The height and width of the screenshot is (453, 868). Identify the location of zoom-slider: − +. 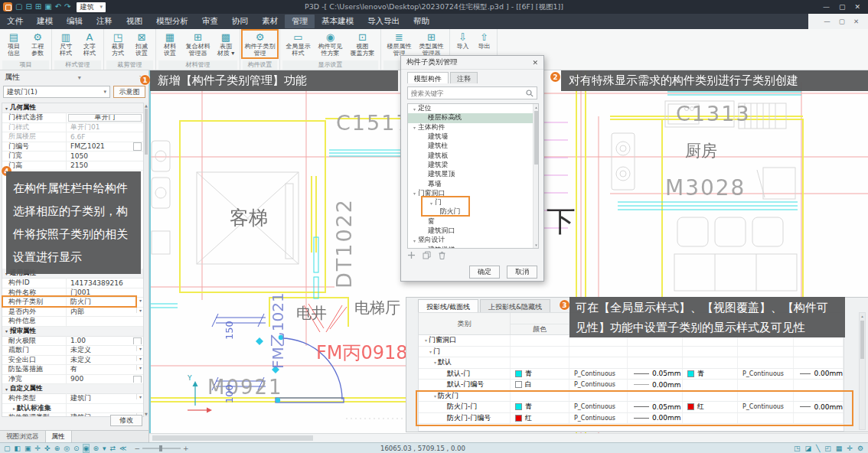
(162, 448).